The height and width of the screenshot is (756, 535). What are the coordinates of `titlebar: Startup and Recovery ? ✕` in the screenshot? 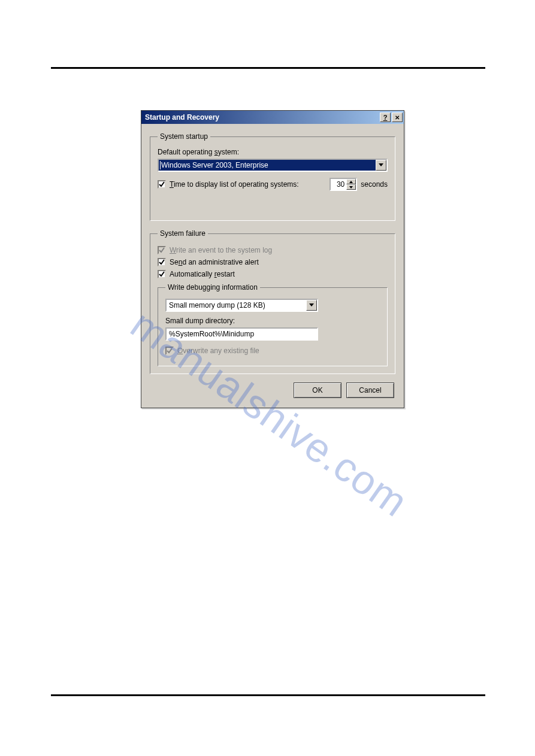 It's located at (273, 117).